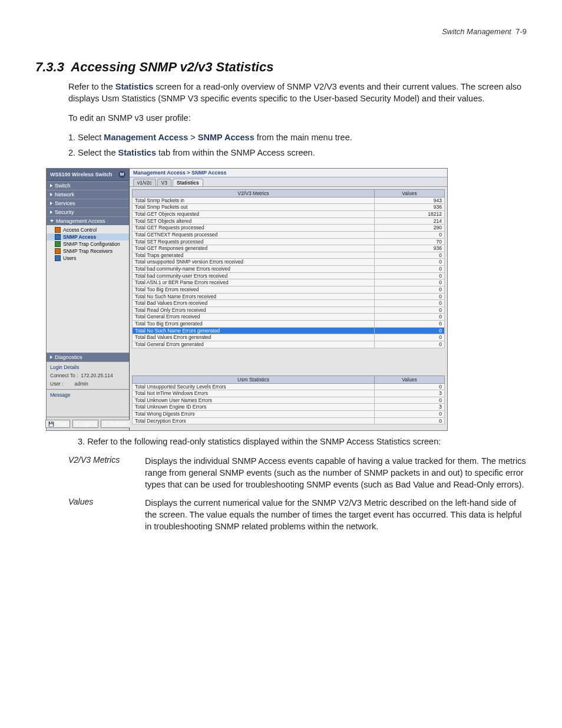 The width and height of the screenshot is (562, 728). I want to click on logout-icon: ⎋, so click(77, 424).